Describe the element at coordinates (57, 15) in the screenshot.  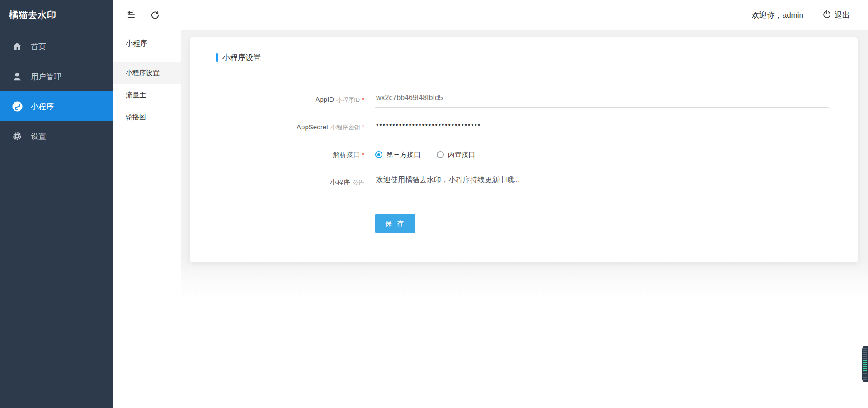
I see `app-logo: 橘猫去水印` at that location.